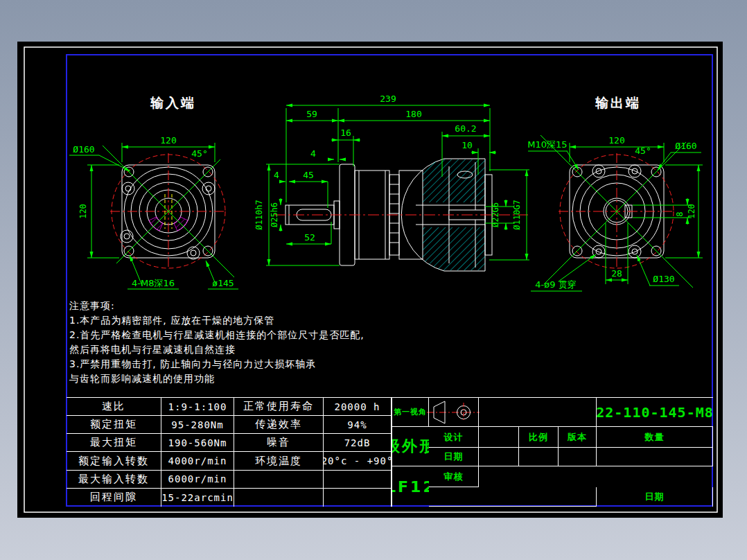 Image resolution: width=747 pixels, height=560 pixels. Describe the element at coordinates (223, 283) in the screenshot. I see `dim-input-bc: ø145` at that location.